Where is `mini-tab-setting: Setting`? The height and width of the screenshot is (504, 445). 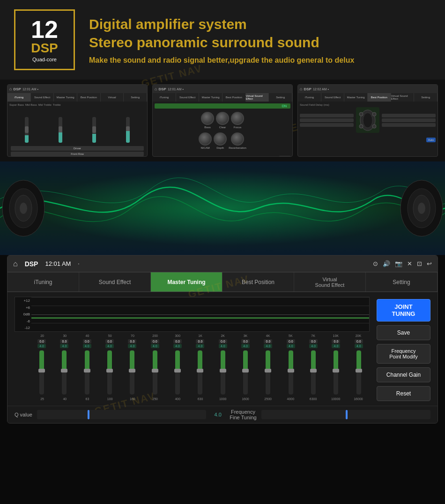 mini-tab-setting: Setting is located at coordinates (135, 97).